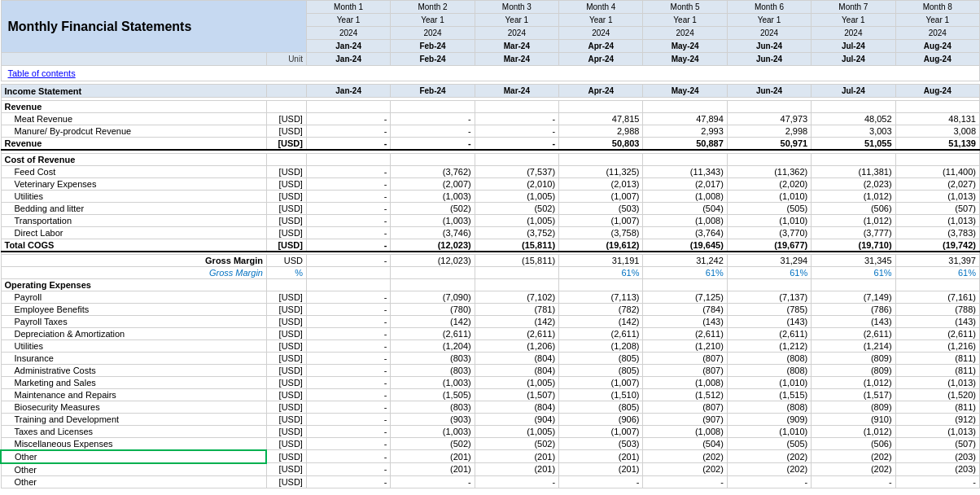 The image size is (980, 495). What do you see at coordinates (133, 285) in the screenshot?
I see `opex-section-label: Operating Expenses` at bounding box center [133, 285].